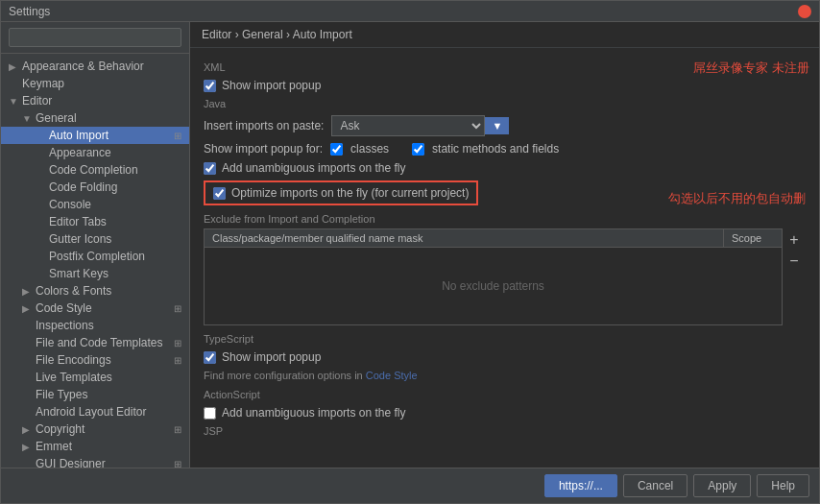  What do you see at coordinates (392, 375) in the screenshot?
I see `code-style-link: Code Style` at bounding box center [392, 375].